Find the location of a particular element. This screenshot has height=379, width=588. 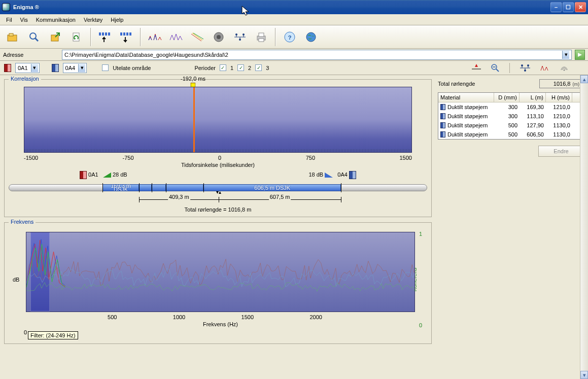

toolbar-search-button is located at coordinates (34, 37).